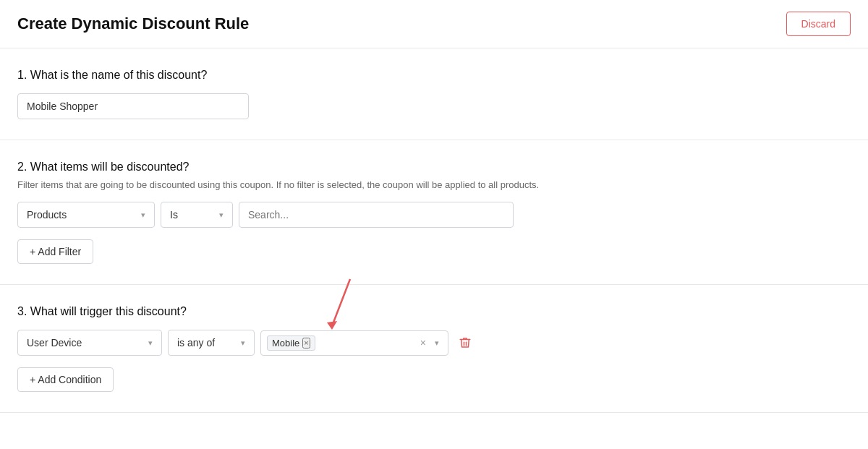 This screenshot has width=868, height=449. I want to click on section2-title: 2. What items will be discounted?, so click(434, 167).